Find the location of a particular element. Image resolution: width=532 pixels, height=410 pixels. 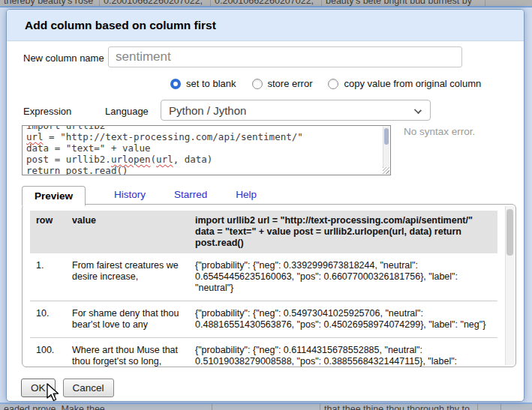

radio-copy-value-icon is located at coordinates (333, 84).